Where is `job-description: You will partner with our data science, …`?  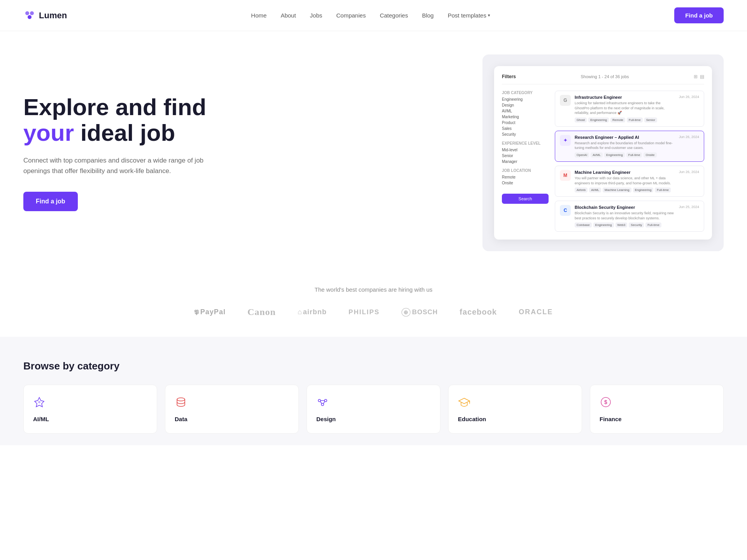 job-description: You will partner with our data science, … is located at coordinates (625, 180).